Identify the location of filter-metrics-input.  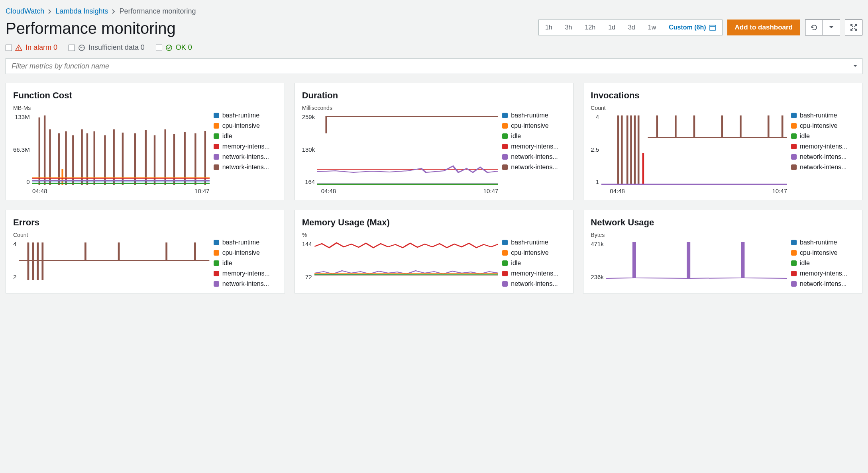
(434, 66).